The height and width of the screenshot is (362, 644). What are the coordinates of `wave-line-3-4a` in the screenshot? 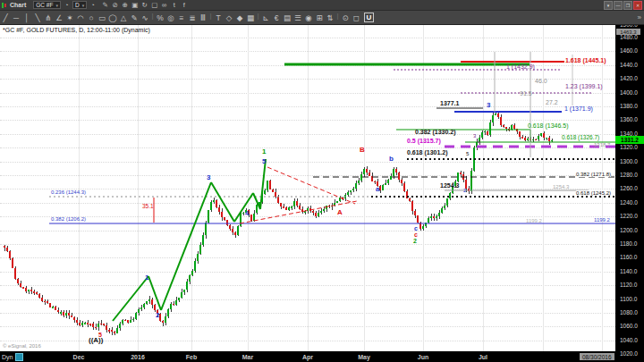 It's located at (223, 202).